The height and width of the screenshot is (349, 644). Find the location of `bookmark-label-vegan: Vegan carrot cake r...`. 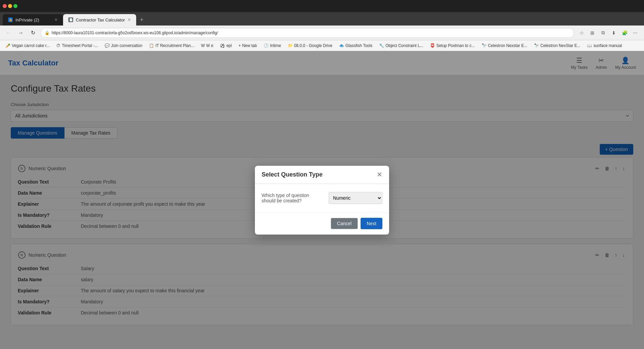

bookmark-label-vegan: Vegan carrot cake r... is located at coordinates (31, 46).